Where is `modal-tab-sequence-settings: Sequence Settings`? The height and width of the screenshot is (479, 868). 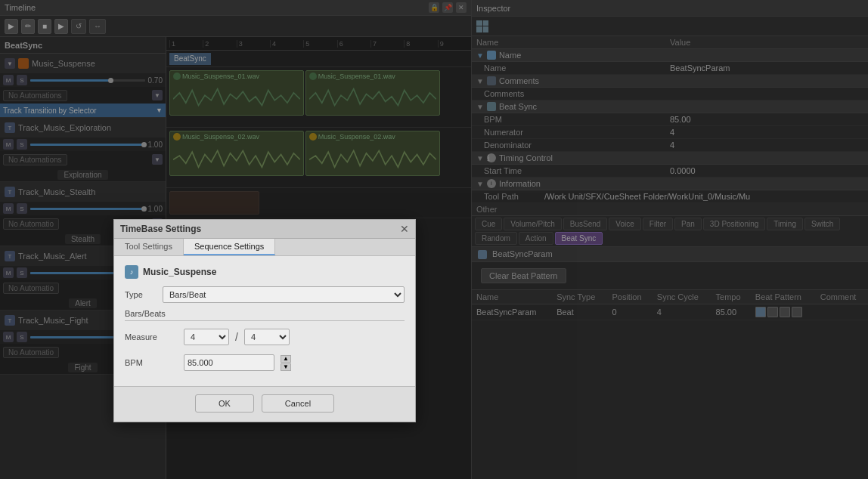
modal-tab-sequence-settings: Sequence Settings is located at coordinates (230, 247).